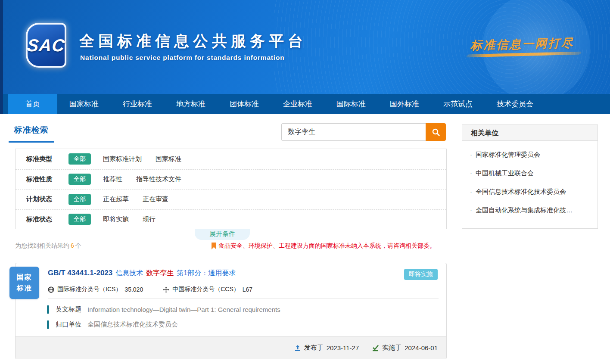  What do you see at coordinates (530, 154) in the screenshot?
I see `sidebar-item-sac: ·国家标准化管理委员会` at bounding box center [530, 154].